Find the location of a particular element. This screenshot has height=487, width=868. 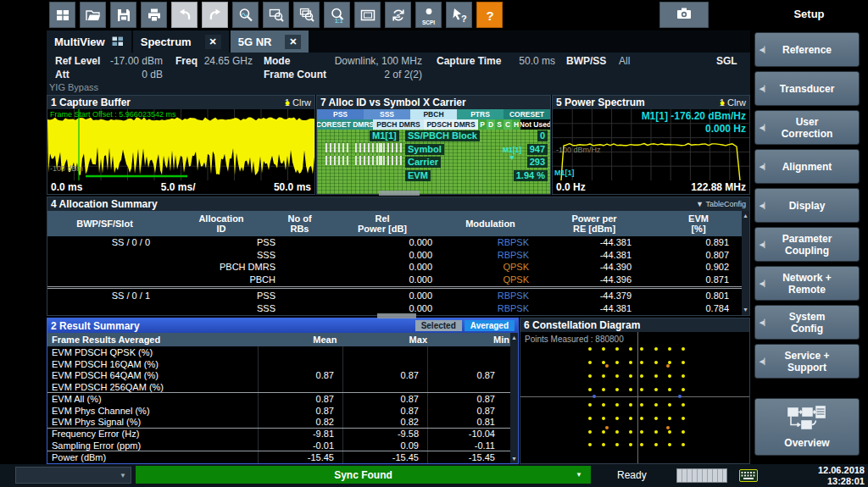

toolbar-help-pointer-button: ? is located at coordinates (459, 15).